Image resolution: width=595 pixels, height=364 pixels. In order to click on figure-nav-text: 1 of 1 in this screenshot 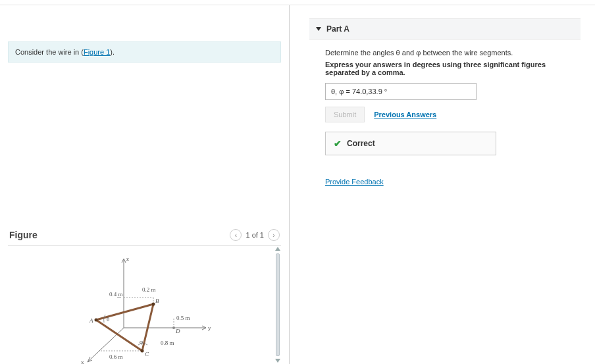, I will do `click(255, 235)`.